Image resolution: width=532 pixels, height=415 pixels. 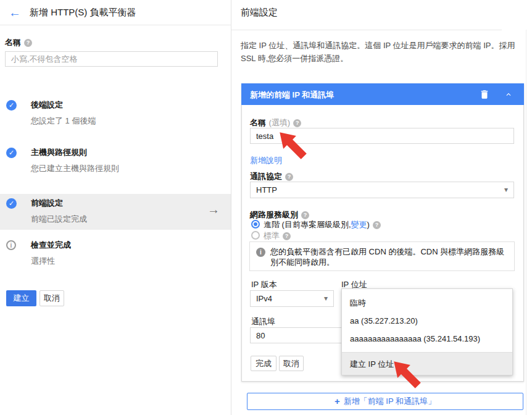 What do you see at coordinates (292, 95) in the screenshot?
I see `card-header-title: 新增的前端 IP 和通訊埠` at bounding box center [292, 95].